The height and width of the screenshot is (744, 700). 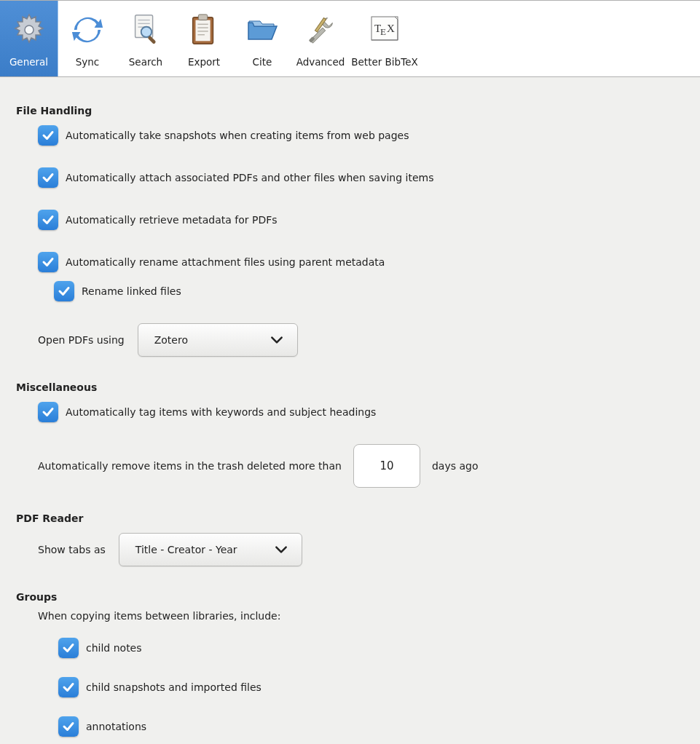 What do you see at coordinates (29, 30) in the screenshot?
I see `gear-icon` at bounding box center [29, 30].